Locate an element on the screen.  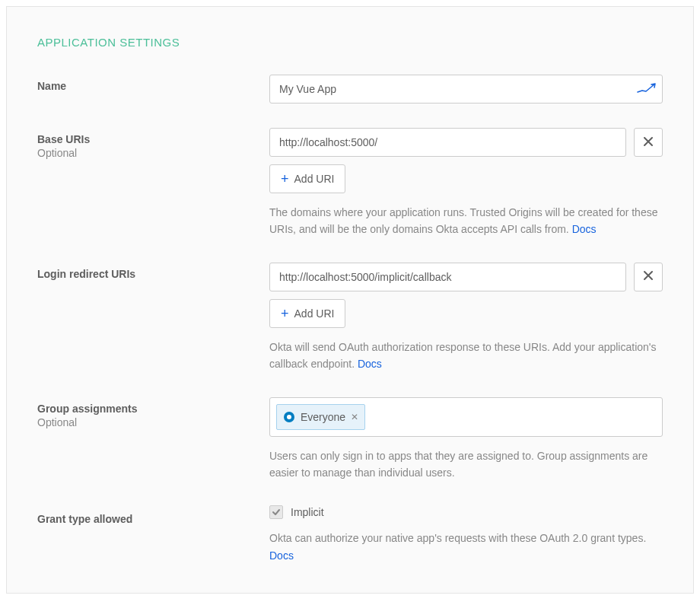
login-redirect-label: Login redirect URIs is located at coordinates (154, 274).